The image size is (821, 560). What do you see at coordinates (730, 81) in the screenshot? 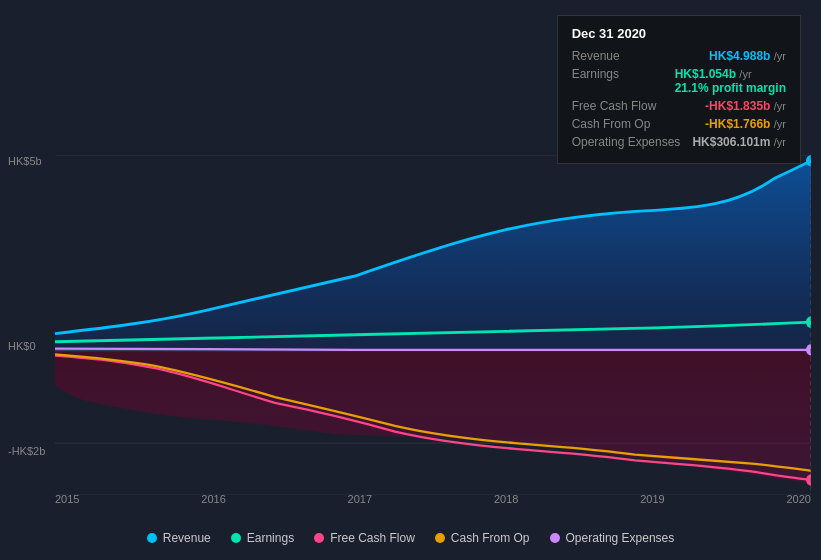
I see `tooltip-earnings-group: HK$1.054b /yr 21.1% profit margin` at bounding box center [730, 81].